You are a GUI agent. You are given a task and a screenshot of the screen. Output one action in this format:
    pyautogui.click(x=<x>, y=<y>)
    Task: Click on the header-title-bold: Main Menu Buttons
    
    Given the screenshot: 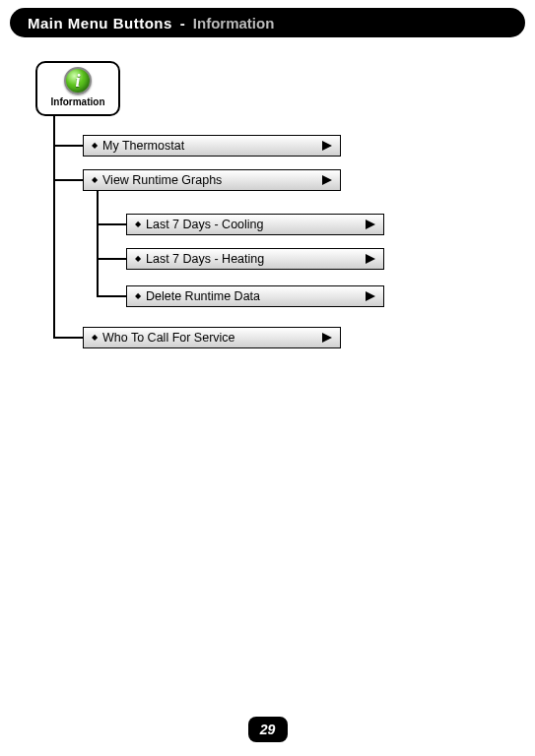 What is the action you would take?
    pyautogui.click(x=100, y=24)
    